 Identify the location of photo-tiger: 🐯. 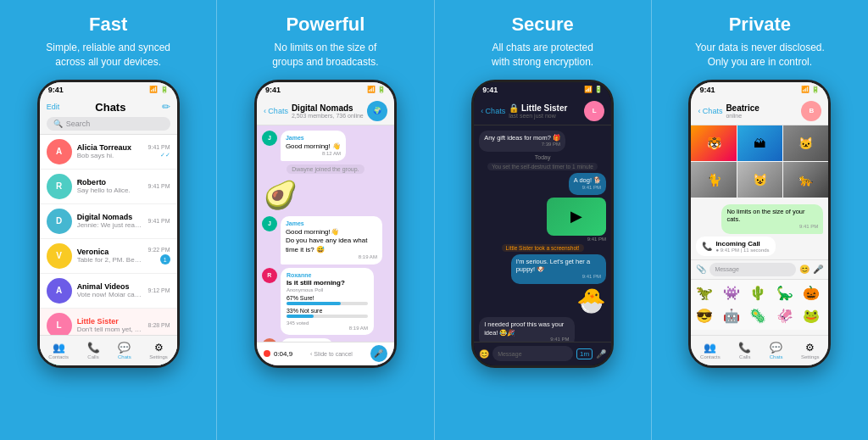
(714, 143).